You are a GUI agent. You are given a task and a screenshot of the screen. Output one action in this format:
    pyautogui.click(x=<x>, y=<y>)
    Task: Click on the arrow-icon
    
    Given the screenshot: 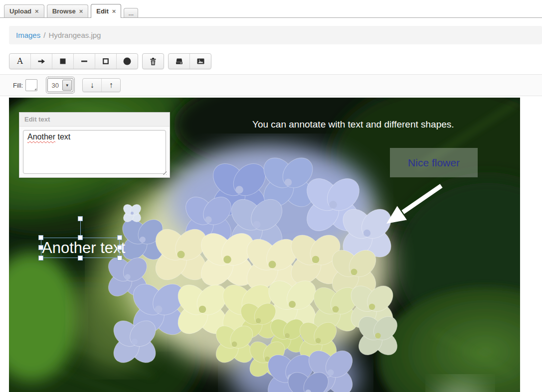 What is the action you would take?
    pyautogui.click(x=41, y=61)
    